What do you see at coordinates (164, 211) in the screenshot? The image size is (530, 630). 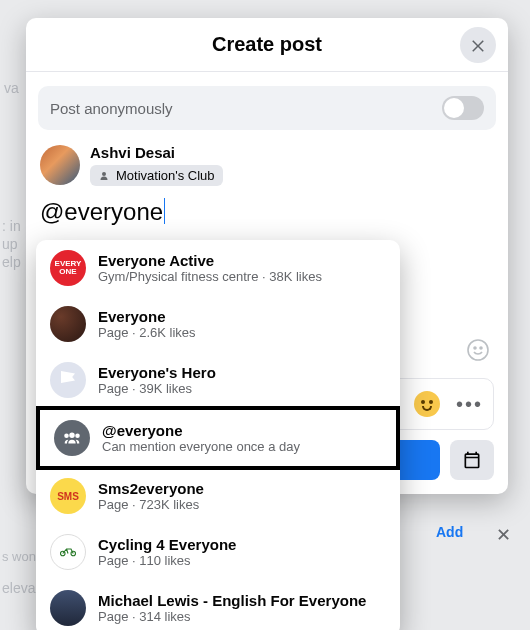 I see `text-caret` at bounding box center [164, 211].